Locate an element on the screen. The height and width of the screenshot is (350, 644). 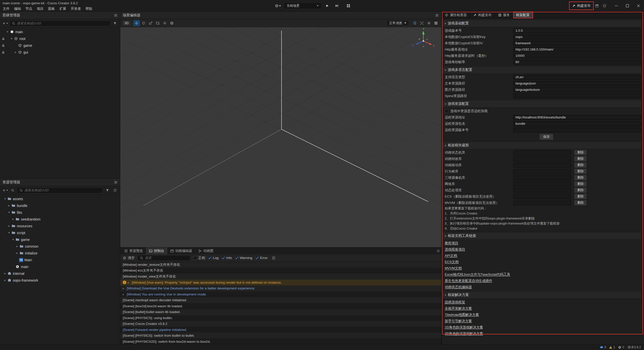
doc-link: ECS文档 is located at coordinates (452, 262).